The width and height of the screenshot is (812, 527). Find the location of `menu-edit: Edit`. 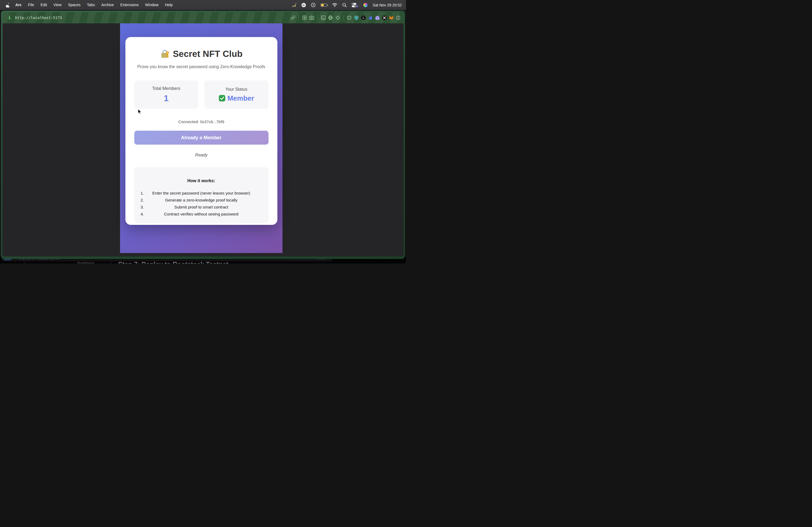

menu-edit: Edit is located at coordinates (44, 5).